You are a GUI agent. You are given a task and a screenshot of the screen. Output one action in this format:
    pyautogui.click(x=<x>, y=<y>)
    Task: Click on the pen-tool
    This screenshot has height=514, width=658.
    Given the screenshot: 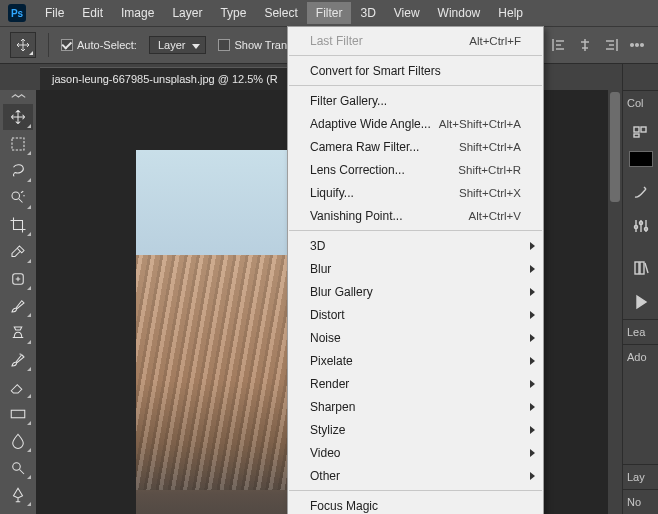 What is the action you would take?
    pyautogui.click(x=18, y=495)
    